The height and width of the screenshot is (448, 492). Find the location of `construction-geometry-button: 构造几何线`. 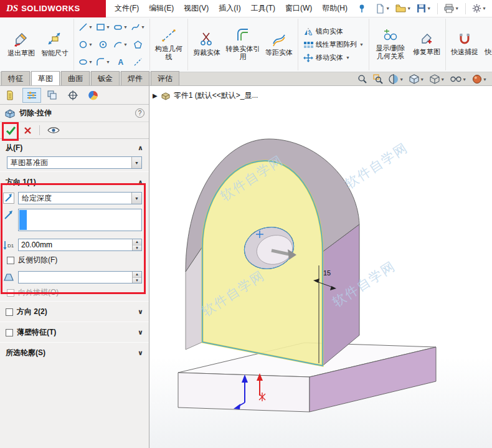

construction-geometry-button: 构造几何线 is located at coordinates (169, 45).